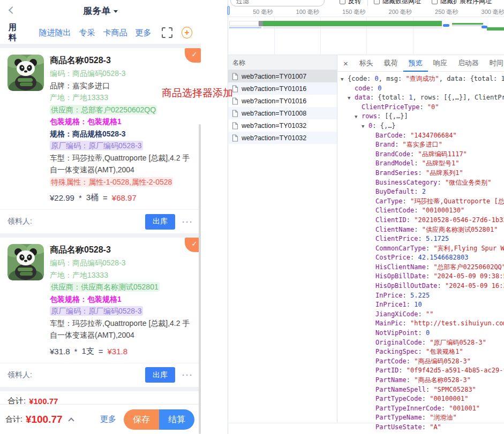 The height and width of the screenshot is (434, 504). Describe the element at coordinates (494, 63) in the screenshot. I see `tab-timing: 时间` at that location.